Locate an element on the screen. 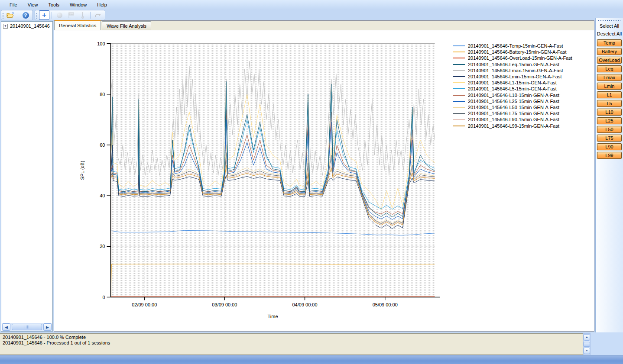 This screenshot has height=364, width=623. toolbar-group-tools: + Data is located at coordinates (70, 15).